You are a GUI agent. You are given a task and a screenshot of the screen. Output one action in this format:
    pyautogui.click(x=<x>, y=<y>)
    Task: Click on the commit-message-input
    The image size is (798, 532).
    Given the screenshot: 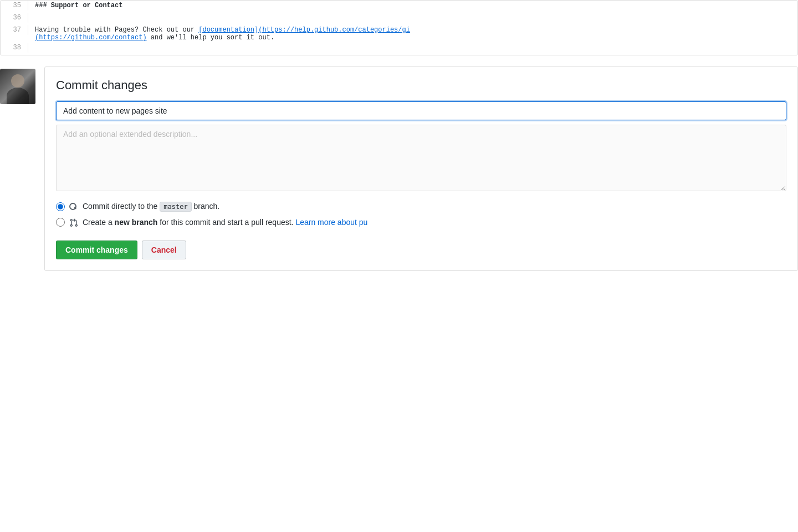 What is the action you would take?
    pyautogui.click(x=421, y=111)
    